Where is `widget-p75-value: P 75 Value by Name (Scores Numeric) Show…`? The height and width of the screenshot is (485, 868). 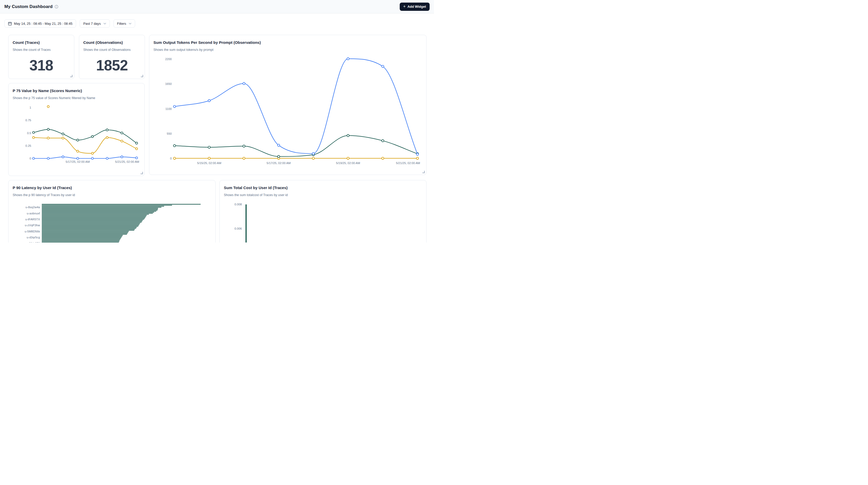
widget-p75-value: P 75 Value by Name (Scores Numeric) Show… is located at coordinates (76, 129).